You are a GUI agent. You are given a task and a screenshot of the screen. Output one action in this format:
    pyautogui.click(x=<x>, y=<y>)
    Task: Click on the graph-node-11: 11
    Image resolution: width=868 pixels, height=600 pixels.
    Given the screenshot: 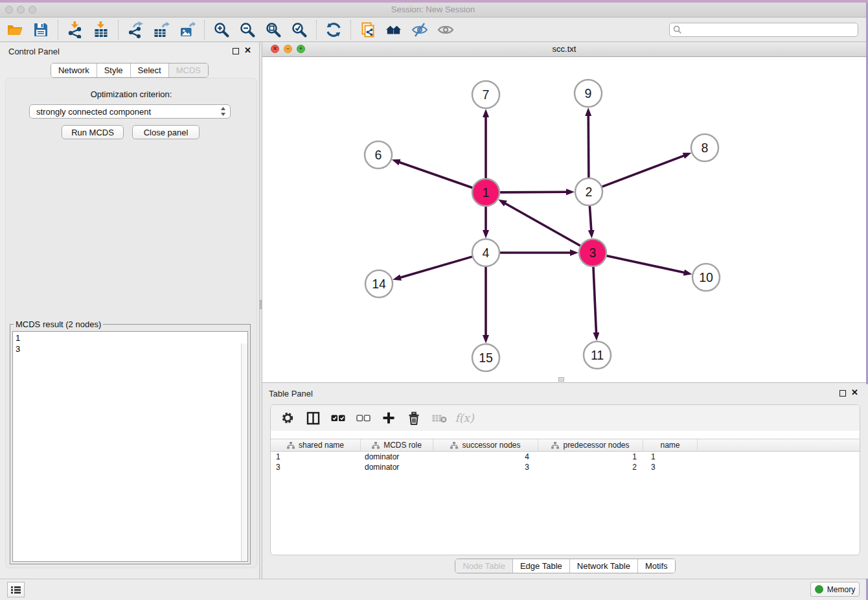 What is the action you would take?
    pyautogui.click(x=597, y=355)
    